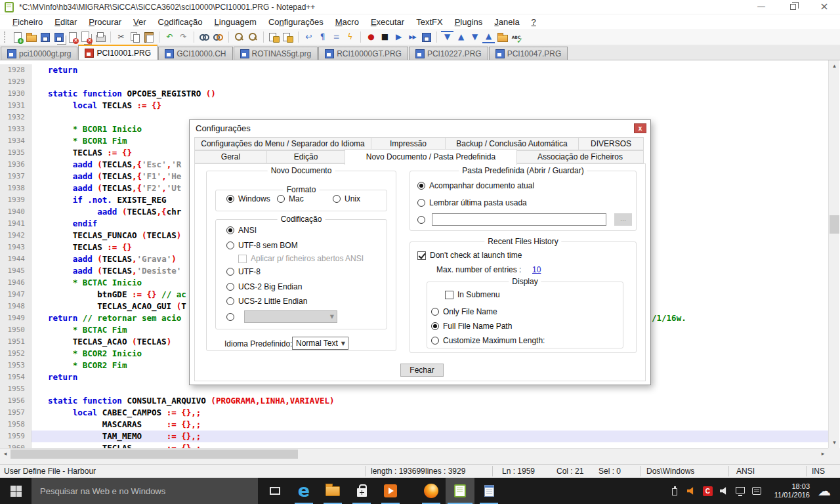 The image size is (840, 504). I want to click on checkbox-apply-open-ansi: Aplicar p/ ficheiros abertos ANSI, so click(301, 259).